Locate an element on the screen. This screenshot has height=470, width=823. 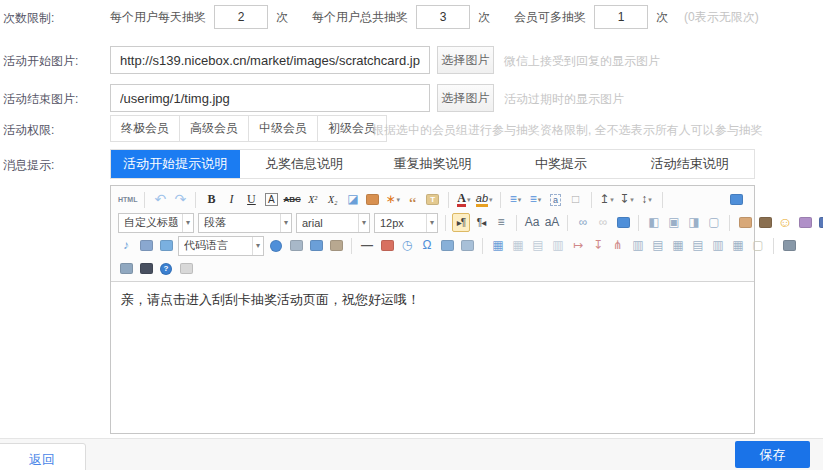
insert-image-icon is located at coordinates (745, 222).